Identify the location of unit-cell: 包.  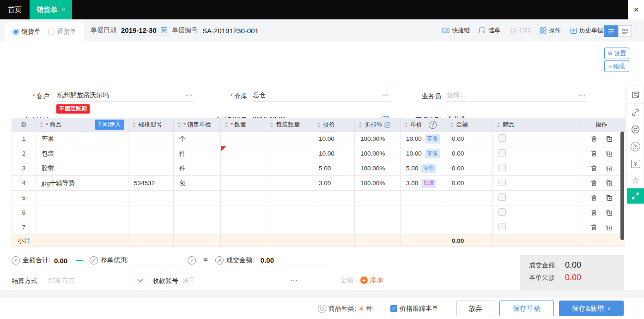
(197, 183).